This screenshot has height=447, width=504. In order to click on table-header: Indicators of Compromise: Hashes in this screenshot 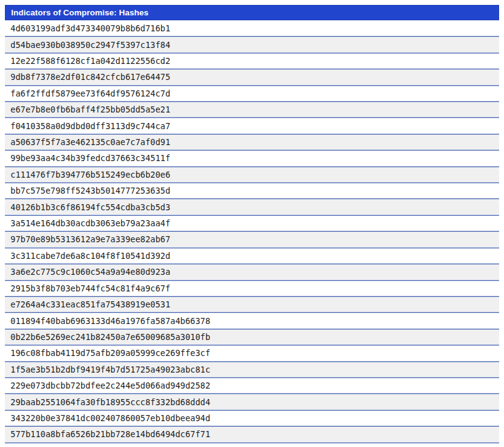, I will do `click(252, 12)`.